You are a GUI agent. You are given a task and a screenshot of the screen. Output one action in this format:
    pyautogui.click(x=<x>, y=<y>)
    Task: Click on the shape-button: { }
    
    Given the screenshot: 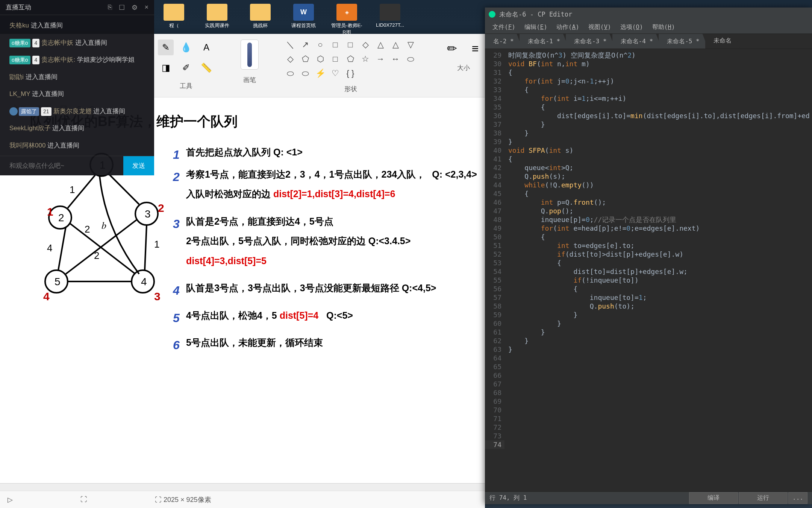 What is the action you would take?
    pyautogui.click(x=350, y=73)
    